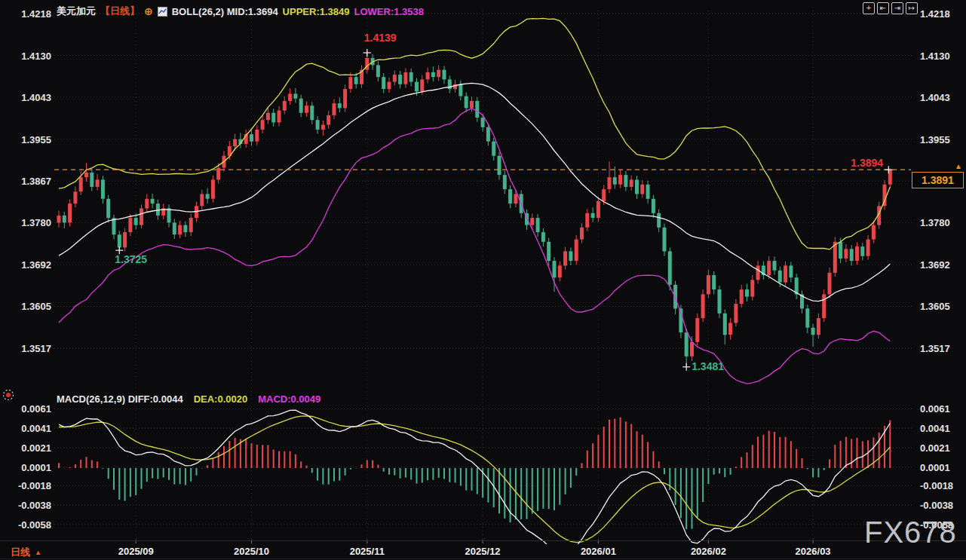  Describe the element at coordinates (131, 259) in the screenshot. I see `sep-low-annotation: 1.3725` at that location.